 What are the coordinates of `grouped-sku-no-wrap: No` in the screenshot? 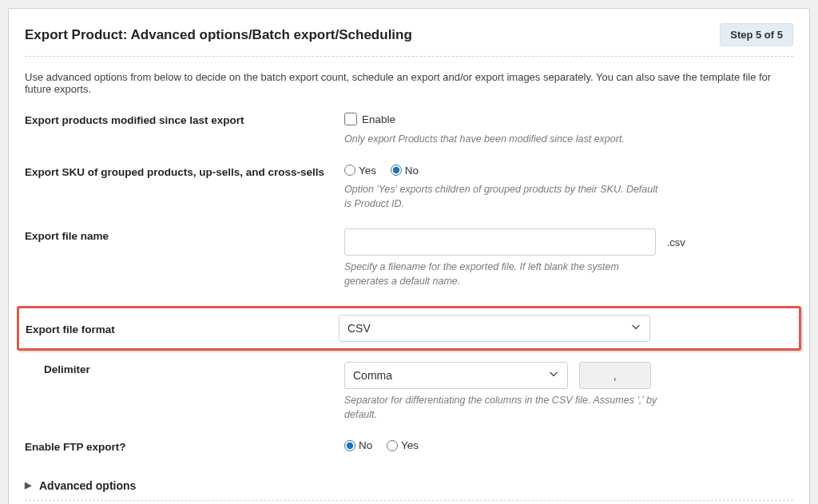 It's located at (404, 171).